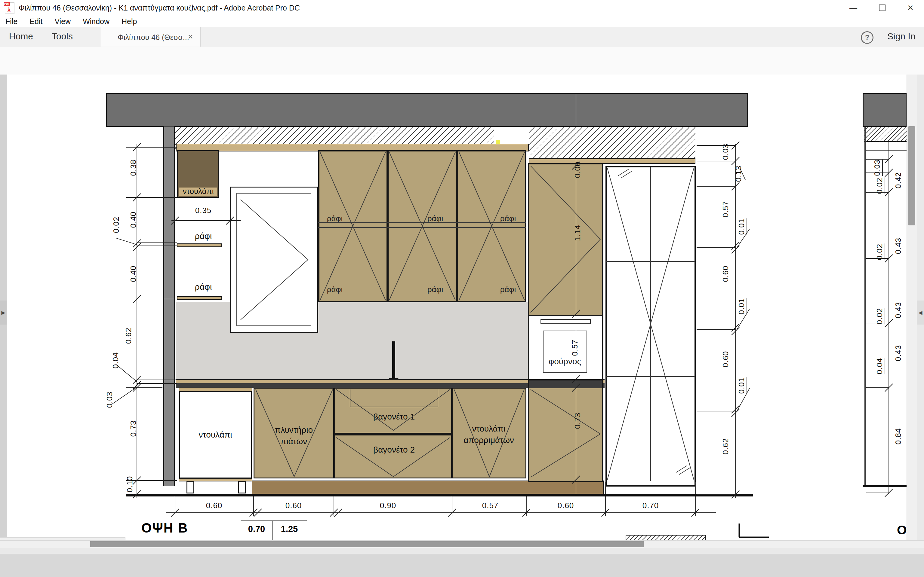 This screenshot has height=577, width=924. I want to click on dim-left: 0.02, so click(116, 225).